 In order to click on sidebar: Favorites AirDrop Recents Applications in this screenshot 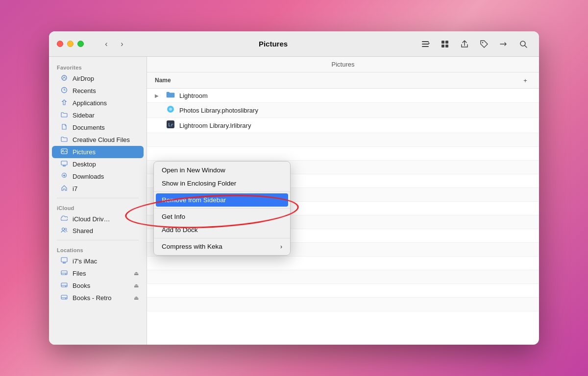, I will do `click(98, 201)`.